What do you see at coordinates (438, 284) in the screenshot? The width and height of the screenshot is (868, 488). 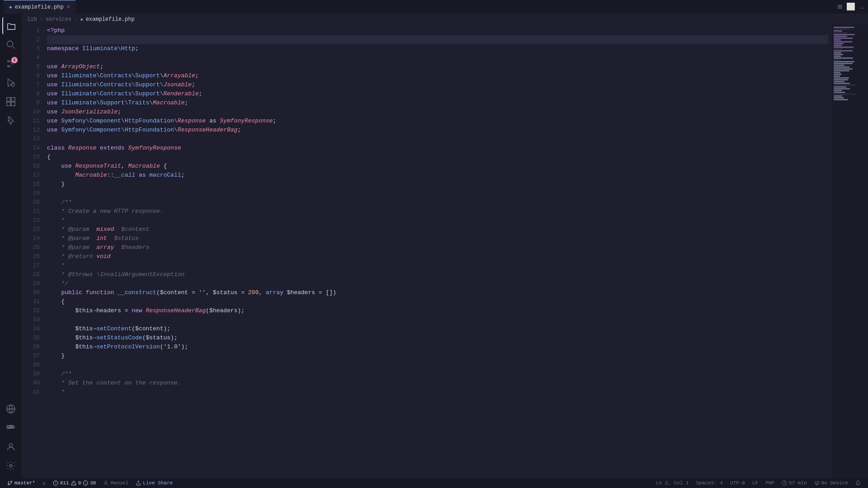 I see `code-line: */` at bounding box center [438, 284].